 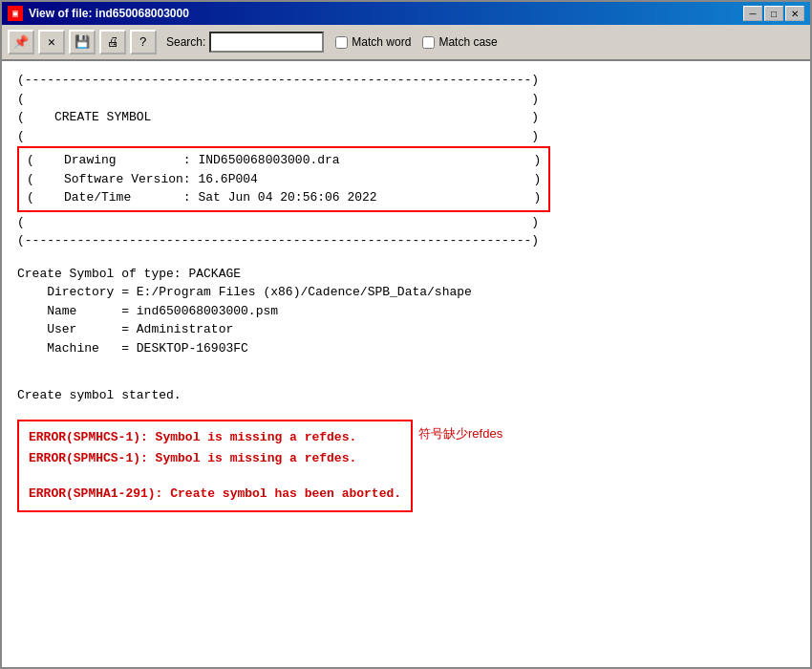 What do you see at coordinates (215, 459) in the screenshot?
I see `error-line-2: ERROR(SPMHCS-1): Symbol is missing a ref…` at bounding box center [215, 459].